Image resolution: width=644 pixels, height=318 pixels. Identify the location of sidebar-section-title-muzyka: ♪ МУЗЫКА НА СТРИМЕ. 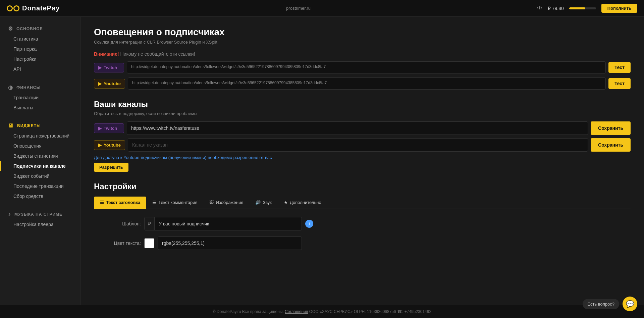
(40, 214).